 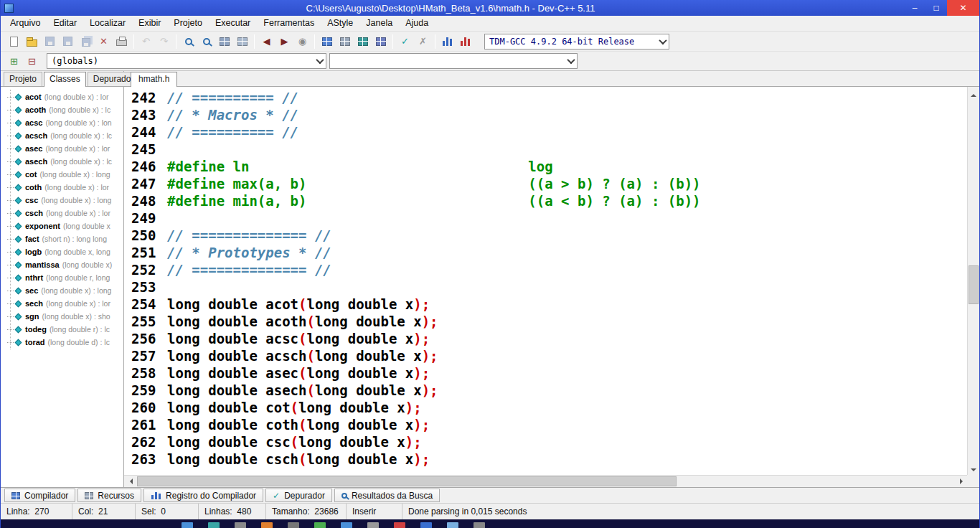 I want to click on menu-item-projeto: Projeto, so click(x=188, y=23).